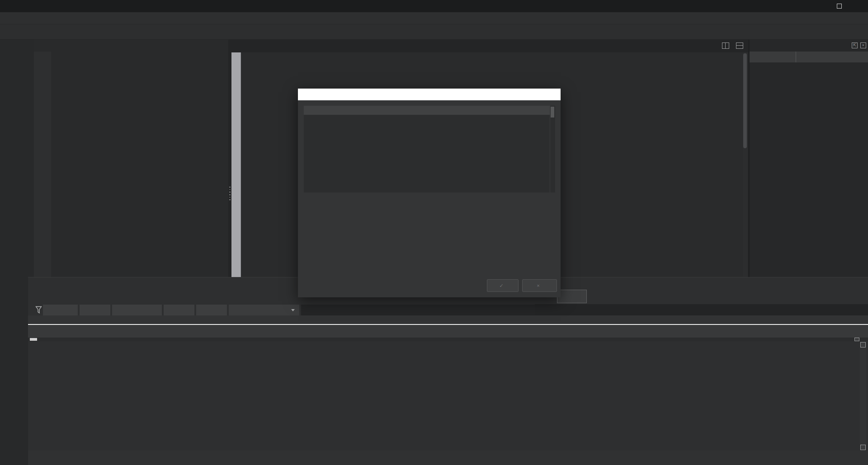  What do you see at coordinates (137, 310) in the screenshot?
I see `zoom-fit-button` at bounding box center [137, 310].